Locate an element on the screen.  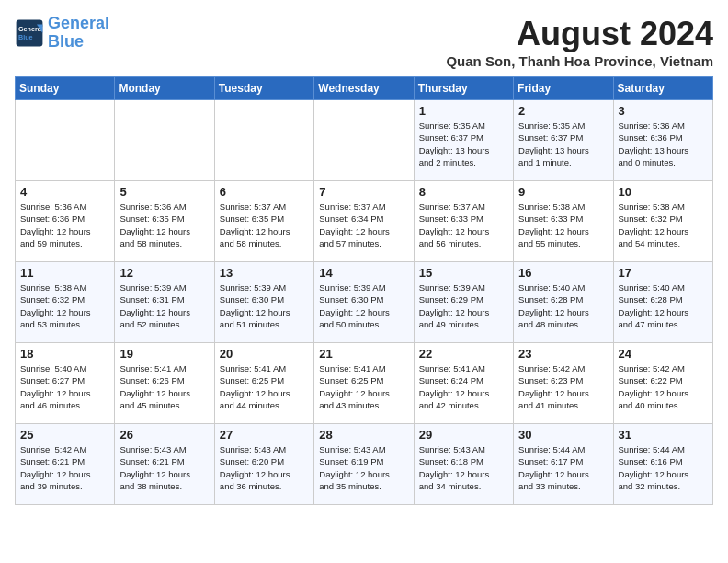
calendar-cell: 7Sunrise: 5:37 AM Sunset: 6:34 PM Daylig… is located at coordinates (364, 222).